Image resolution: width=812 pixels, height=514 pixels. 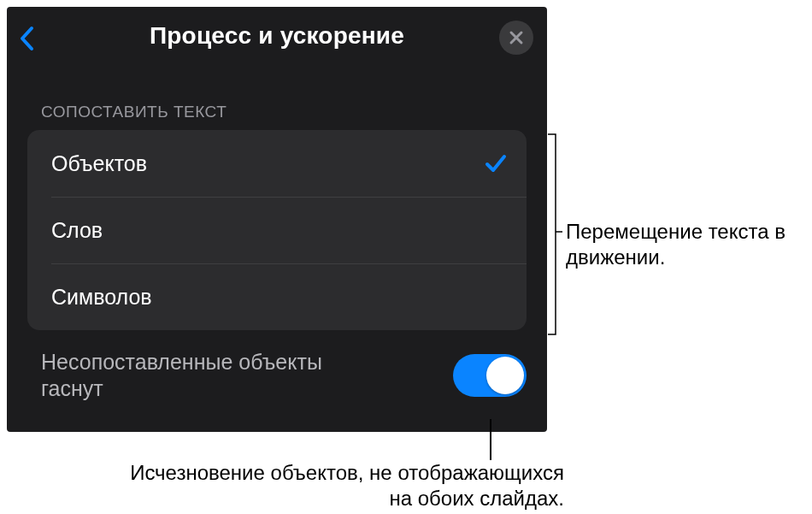 What do you see at coordinates (555, 234) in the screenshot?
I see `callout-bracket` at bounding box center [555, 234].